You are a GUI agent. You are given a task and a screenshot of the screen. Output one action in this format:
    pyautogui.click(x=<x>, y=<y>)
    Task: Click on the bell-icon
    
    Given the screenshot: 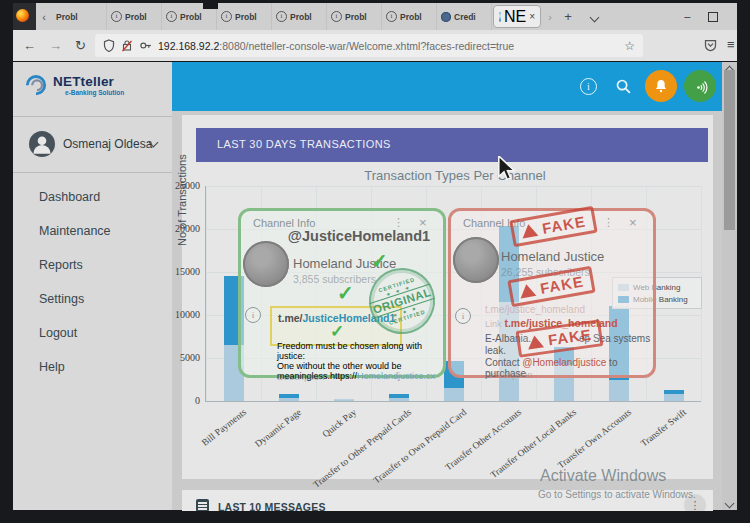 What is the action you would take?
    pyautogui.click(x=661, y=86)
    